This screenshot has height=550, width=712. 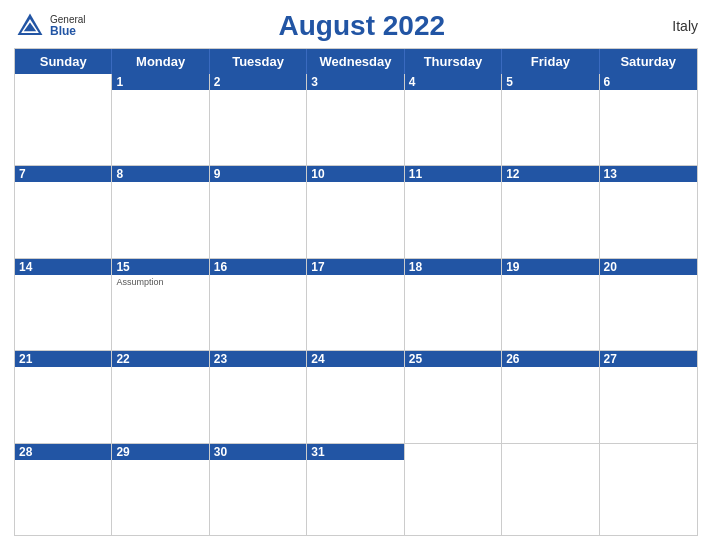 I want to click on header-monday: Monday, so click(x=160, y=62).